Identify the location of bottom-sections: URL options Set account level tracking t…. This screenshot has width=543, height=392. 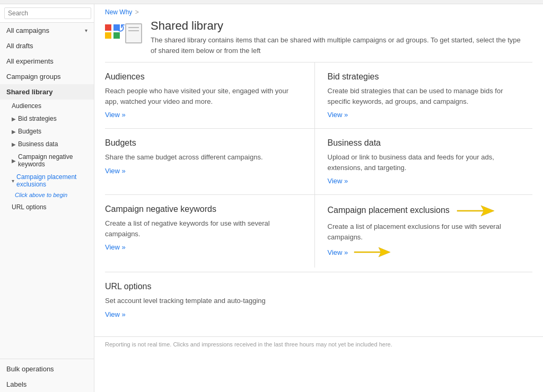
(319, 300).